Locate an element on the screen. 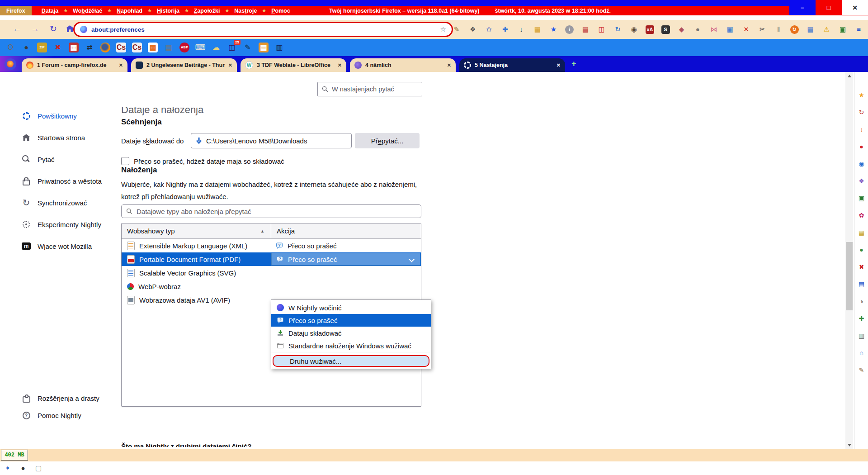 The image size is (868, 475). content-type-cell: WebP-wobraz is located at coordinates (196, 286).